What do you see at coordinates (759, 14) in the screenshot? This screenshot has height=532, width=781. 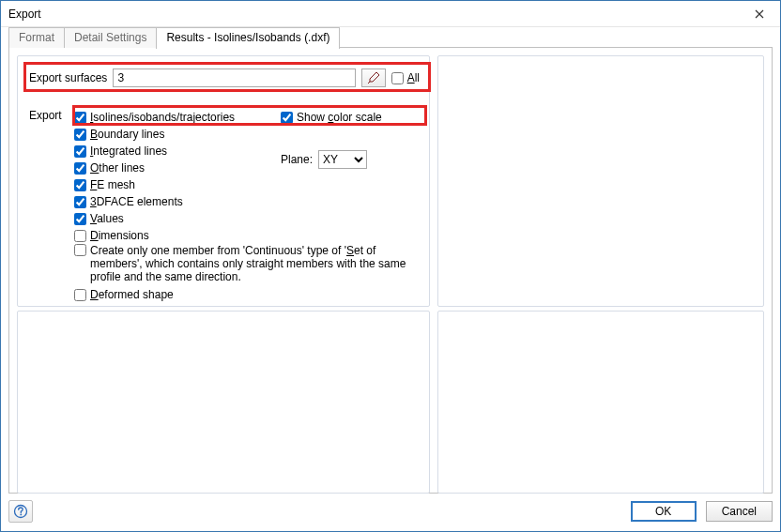 I see `close-icon` at bounding box center [759, 14].